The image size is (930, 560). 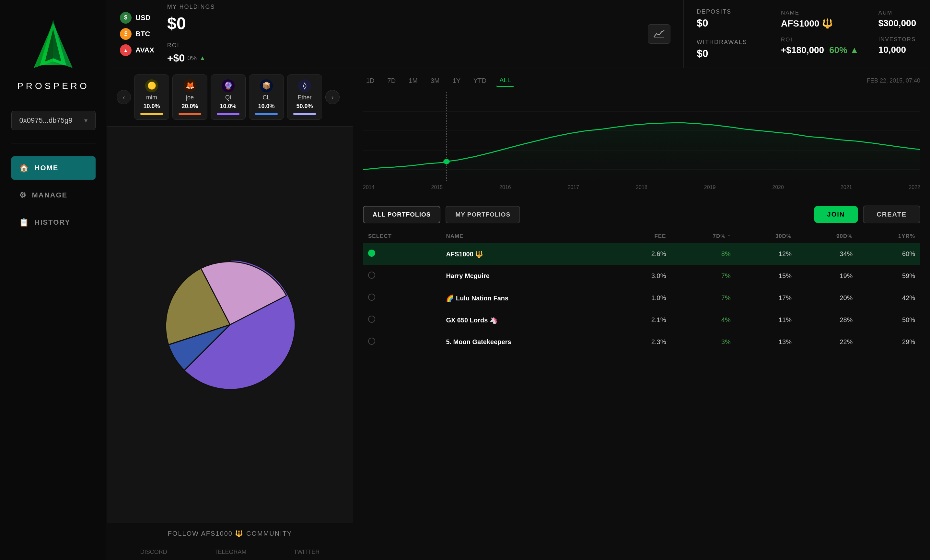 What do you see at coordinates (230, 325) in the screenshot?
I see `pie-chart` at bounding box center [230, 325].